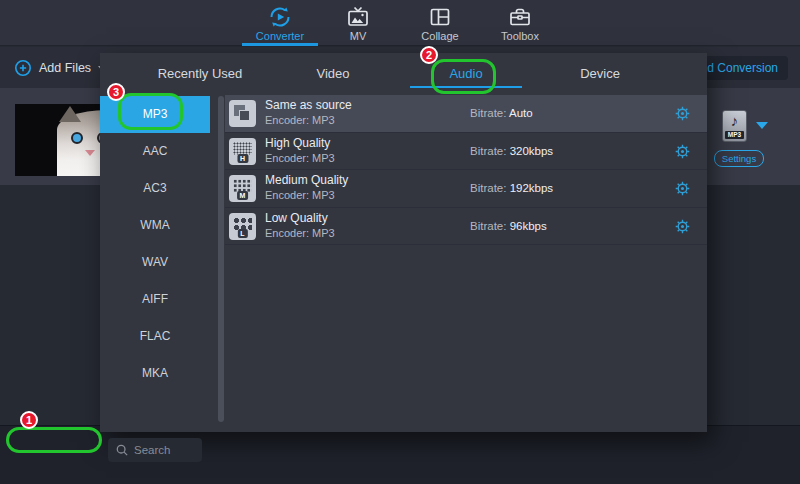  What do you see at coordinates (466, 114) in the screenshot?
I see `profile-row-same-as-source: Same as source Encoder: MP3 Bitrate: Aut…` at bounding box center [466, 114].